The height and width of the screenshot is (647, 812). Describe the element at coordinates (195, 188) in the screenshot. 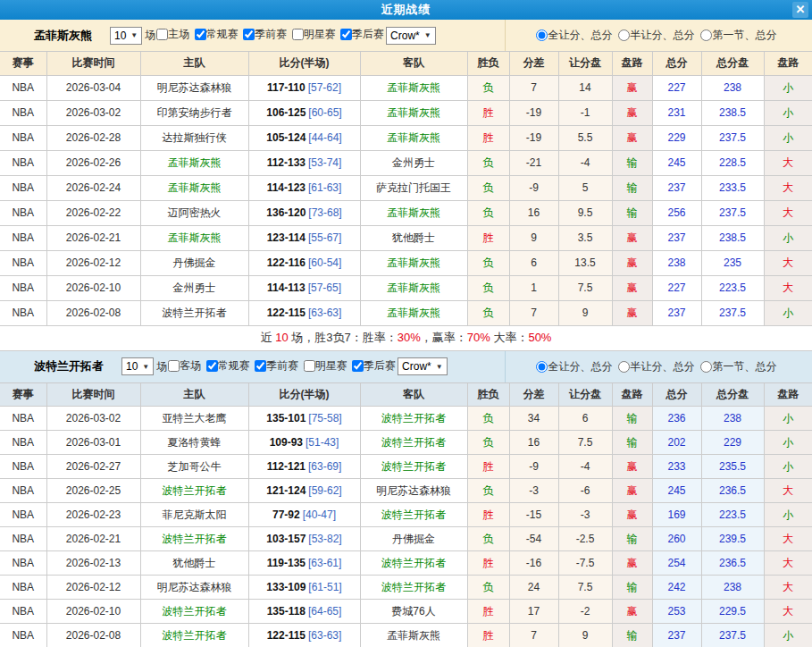

I see `cell-home-team: 孟菲斯灰熊` at that location.